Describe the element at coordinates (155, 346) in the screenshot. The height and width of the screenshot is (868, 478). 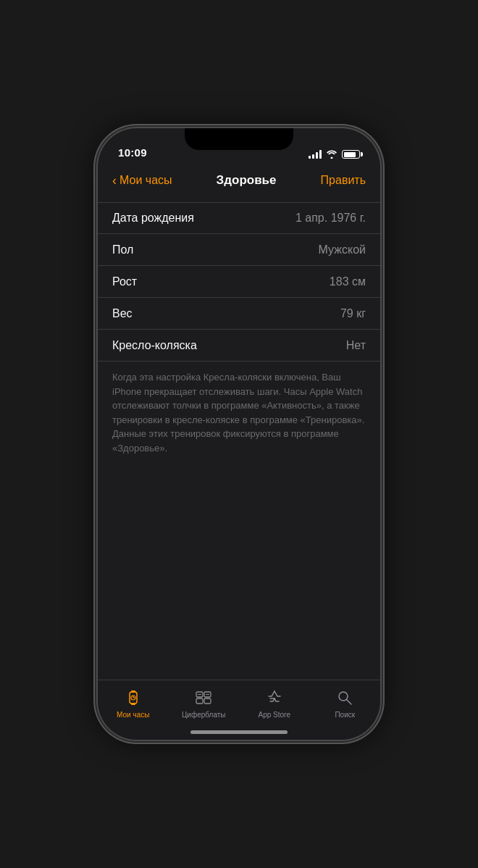
I see `item-label-wheelchair: Кресло-коляска` at that location.